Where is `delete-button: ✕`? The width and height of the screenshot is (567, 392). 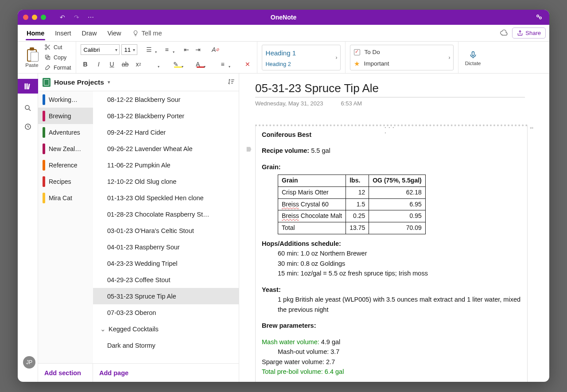 delete-button: ✕ is located at coordinates (248, 64).